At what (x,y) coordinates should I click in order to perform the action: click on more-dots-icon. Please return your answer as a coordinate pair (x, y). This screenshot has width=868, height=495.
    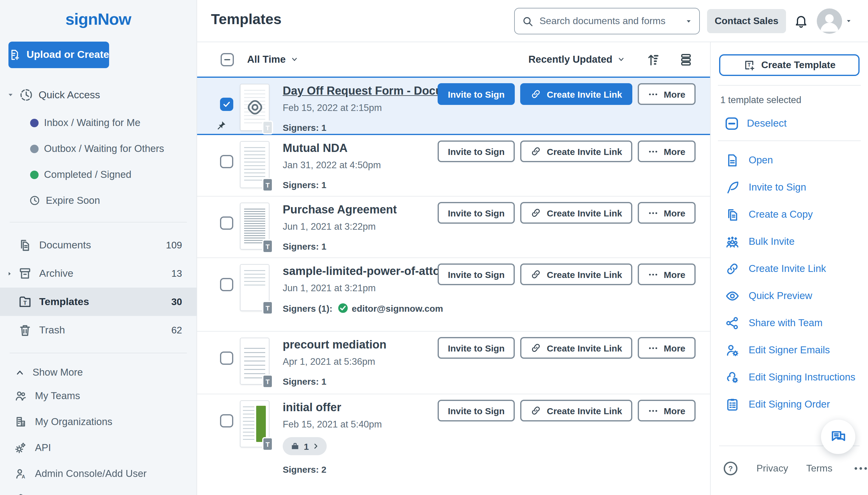
    Looking at the image, I should click on (653, 348).